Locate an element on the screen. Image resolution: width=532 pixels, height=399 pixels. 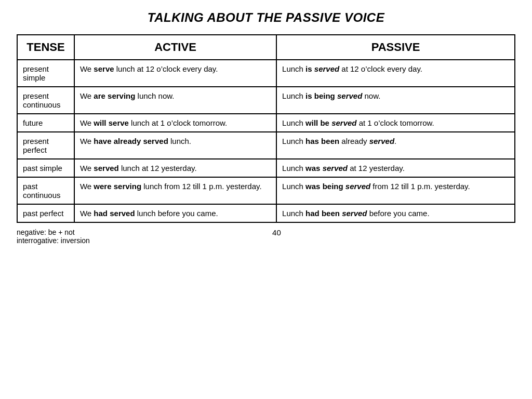
passive-cell: Lunch had been served before you came. is located at coordinates (396, 213).